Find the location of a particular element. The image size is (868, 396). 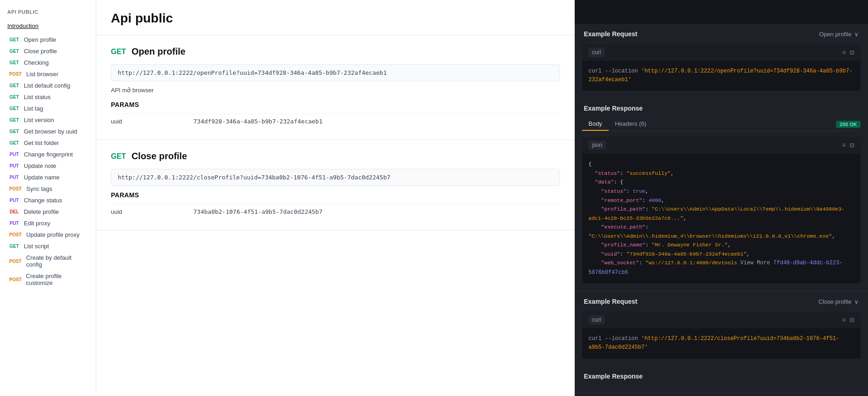

sidebar-item-list-browser: POSTList browser is located at coordinates (48, 74).